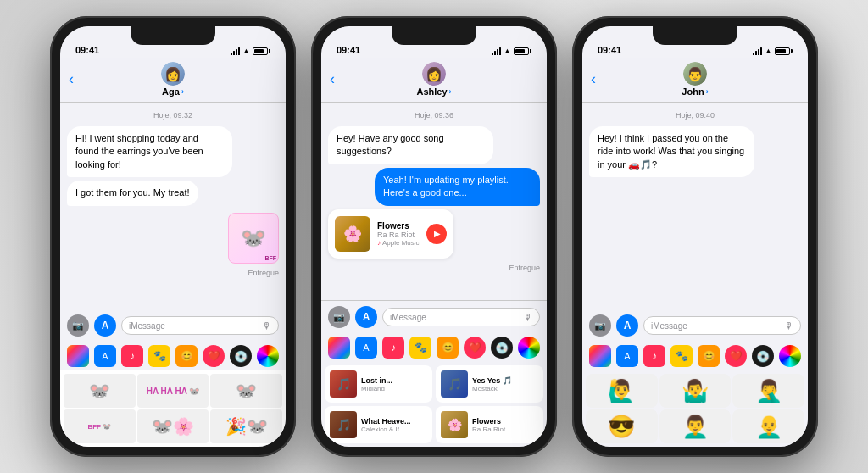 This screenshot has height=473, width=868. I want to click on apps-icon-3: A, so click(627, 326).